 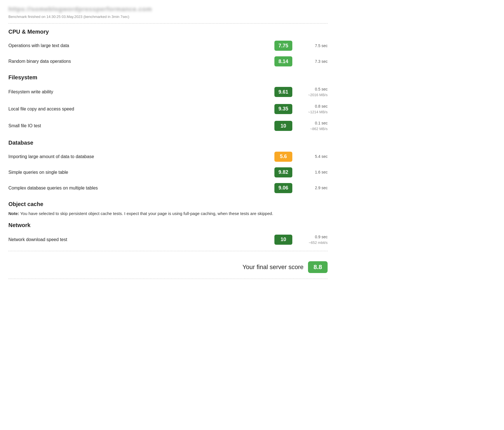 What do you see at coordinates (168, 214) in the screenshot?
I see `object-cache-note: Note: You have selected to skip persiste…` at bounding box center [168, 214].